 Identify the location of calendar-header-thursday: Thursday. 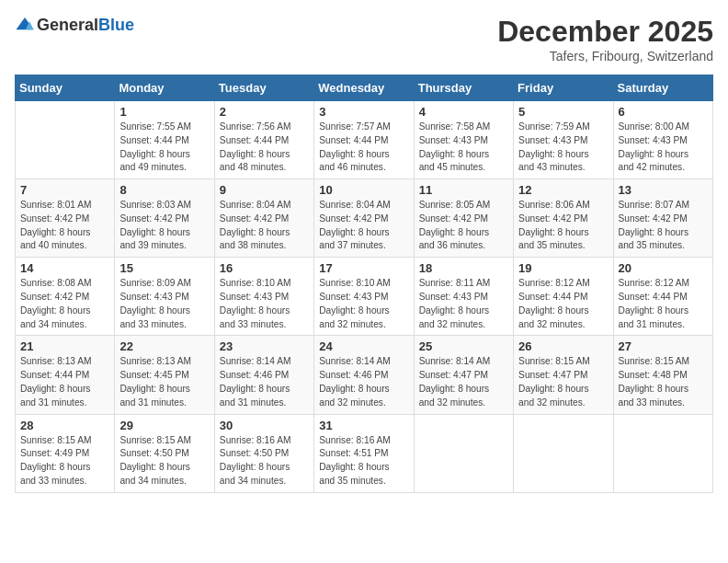
(463, 88).